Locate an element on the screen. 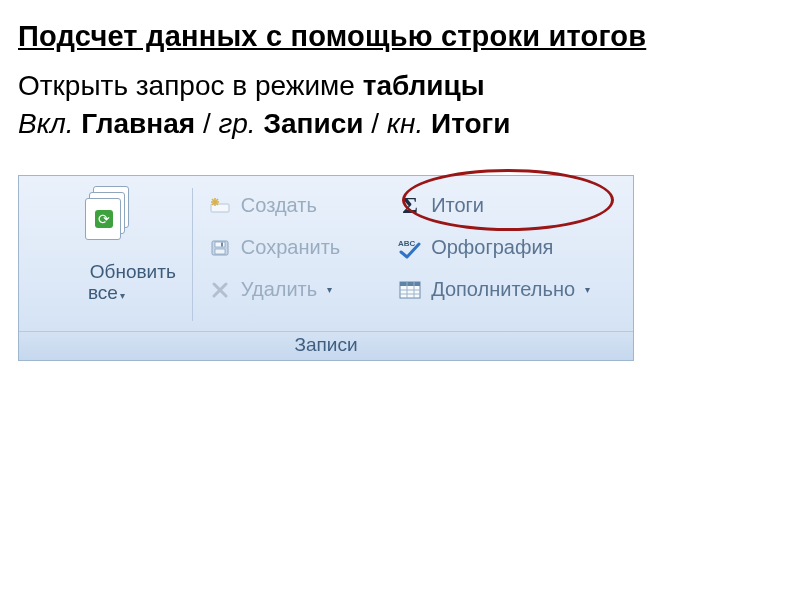 This screenshot has height=600, width=800. delete-icon is located at coordinates (220, 290).